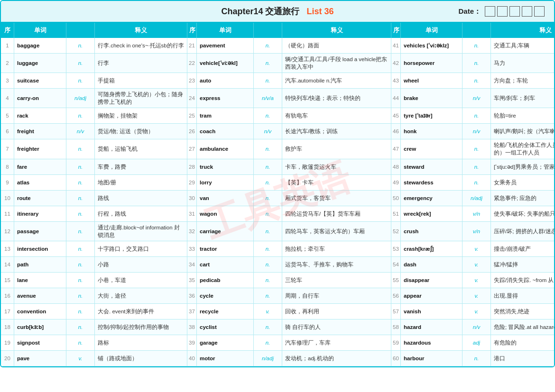  I want to click on def-col3: 危险; 冒风险.at all hazards不顾一切地, so click(523, 327).